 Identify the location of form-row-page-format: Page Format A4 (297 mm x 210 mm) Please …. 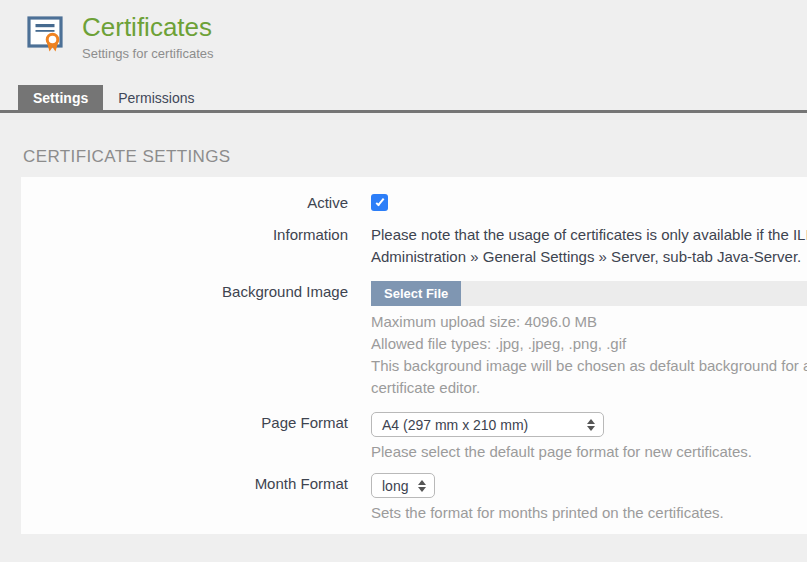
(414, 438).